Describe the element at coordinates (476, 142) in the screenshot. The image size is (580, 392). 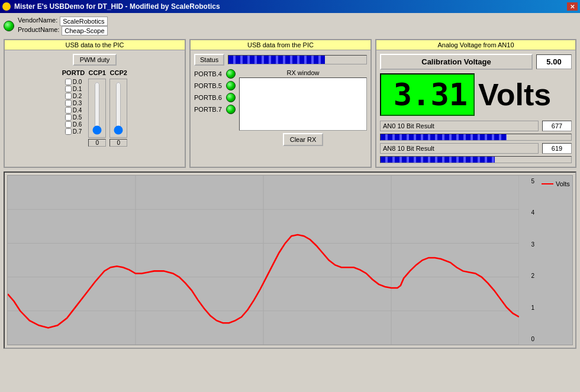
I see `analog-results: AN0 10 Bit Result 677 AN8 10 Bit Result …` at that location.